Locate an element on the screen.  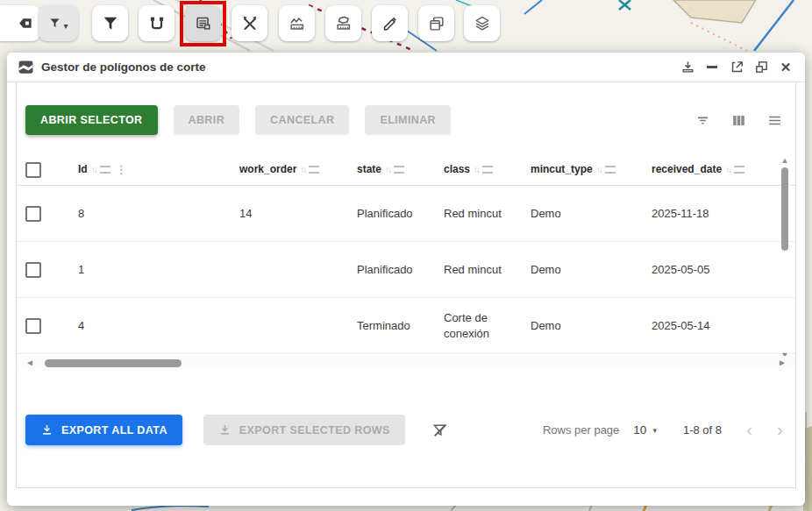
export-selected-label: EXPORT SELECTED ROWS is located at coordinates (315, 430).